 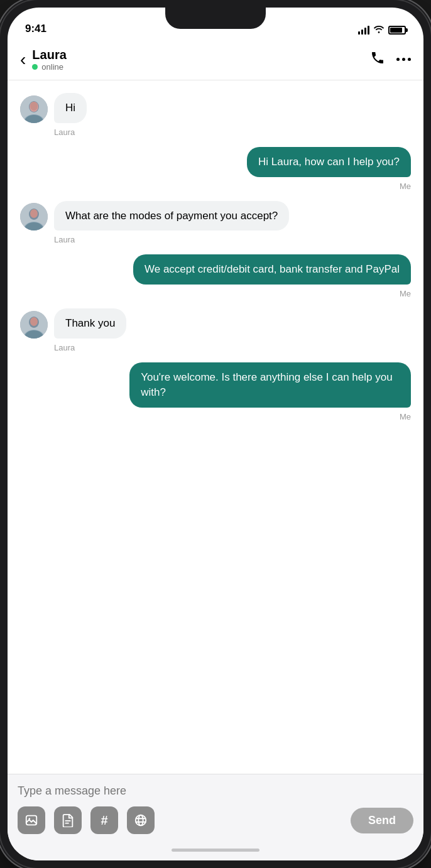 I want to click on message-text: Thank you, so click(x=90, y=323).